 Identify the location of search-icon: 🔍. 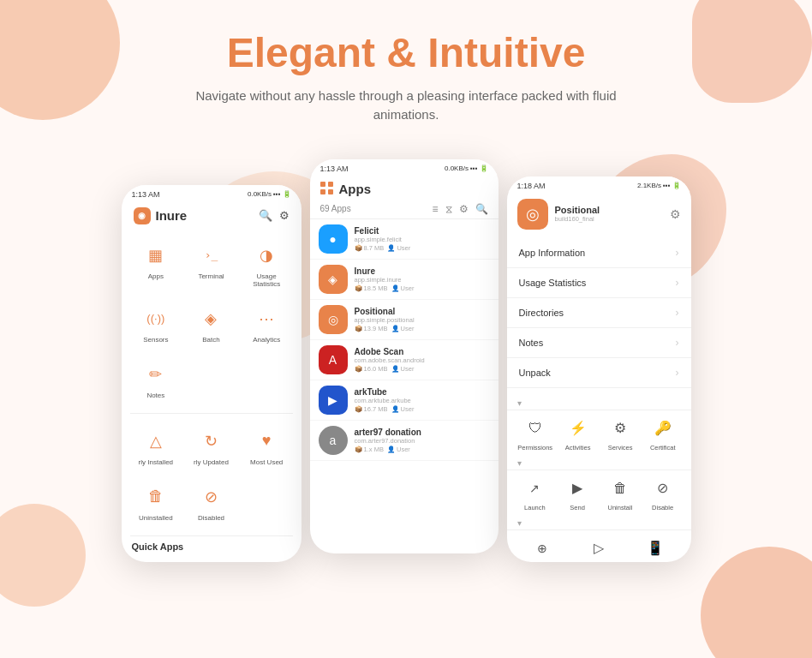
(266, 216).